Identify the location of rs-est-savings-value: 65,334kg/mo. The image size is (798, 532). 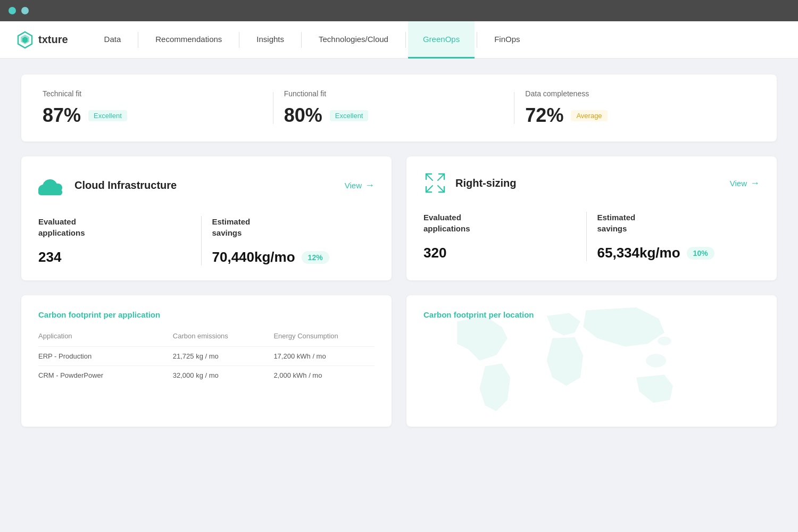
(639, 253).